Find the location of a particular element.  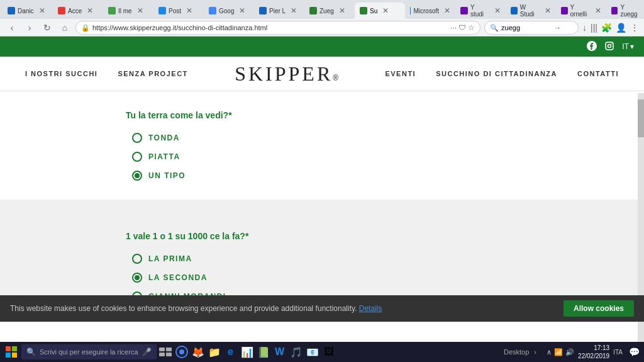

tab-close-9: ✕ is located at coordinates (497, 11).